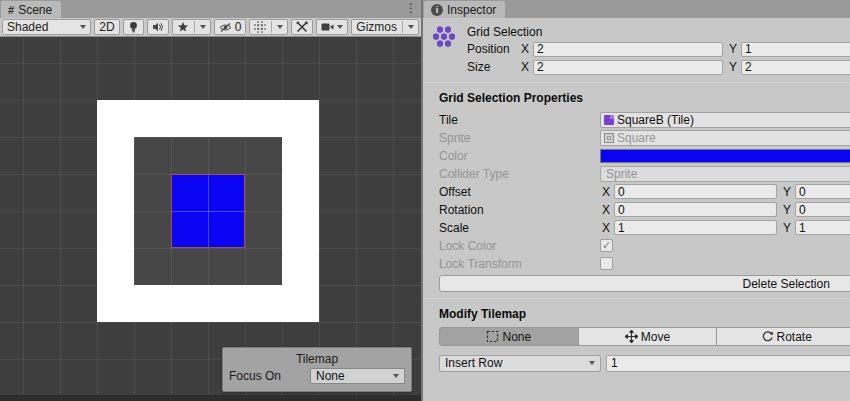 This screenshot has width=850, height=401. Describe the element at coordinates (644, 138) in the screenshot. I see `sprite-row: Sprite Square ⊙` at that location.